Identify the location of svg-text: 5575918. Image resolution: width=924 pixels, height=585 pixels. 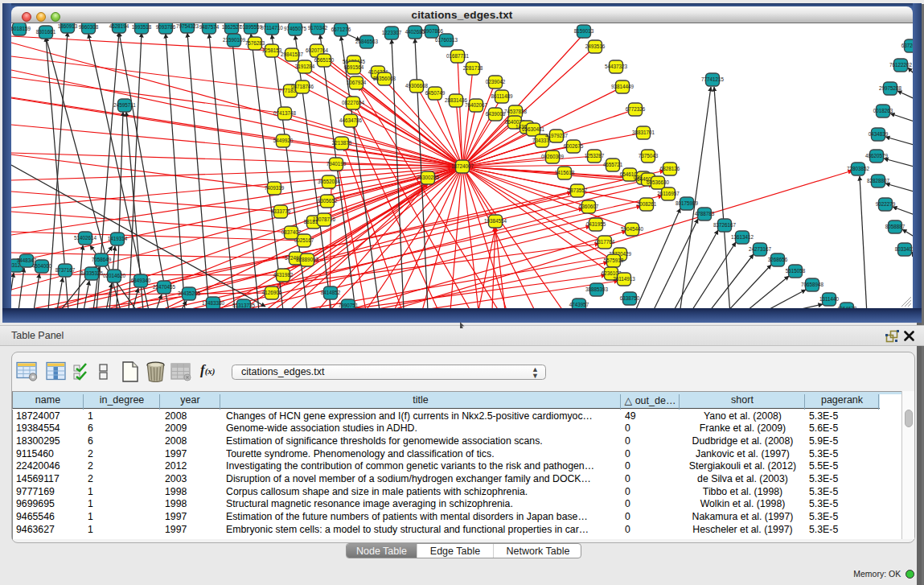
(614, 261).